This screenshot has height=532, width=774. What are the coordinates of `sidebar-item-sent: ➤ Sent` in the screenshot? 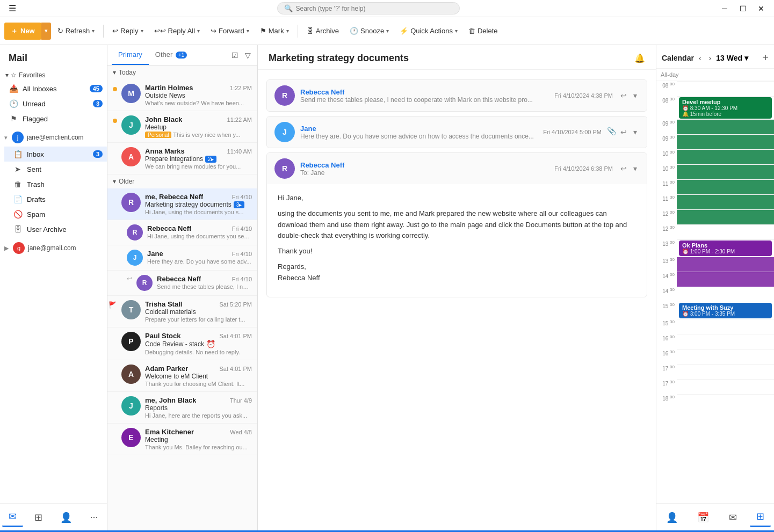 It's located at (56, 169).